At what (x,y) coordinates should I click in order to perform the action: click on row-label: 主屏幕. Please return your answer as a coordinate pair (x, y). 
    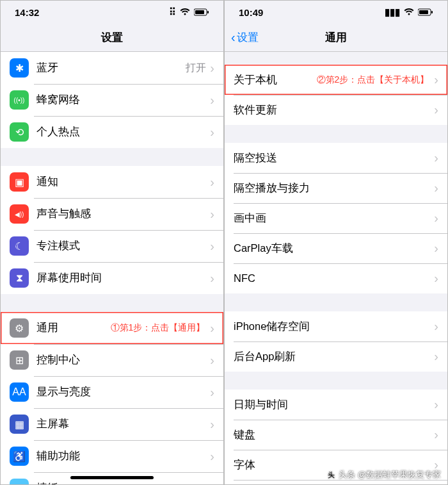
    Looking at the image, I should click on (123, 424).